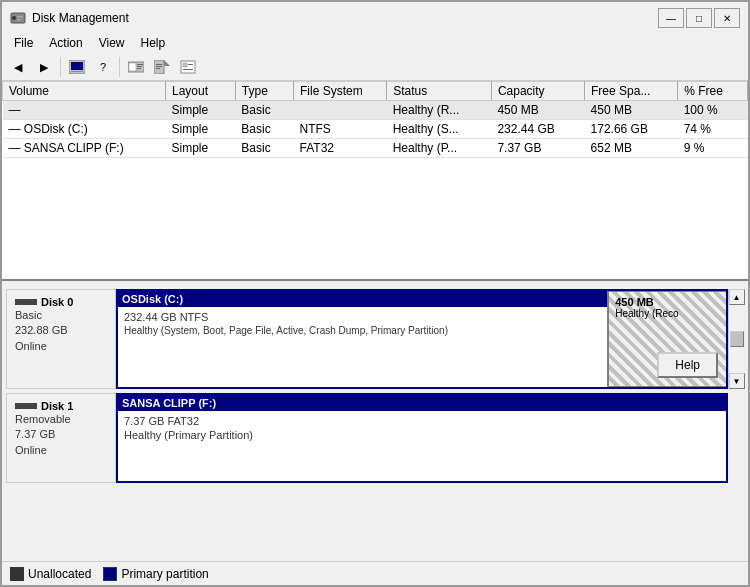  I want to click on close-button: ✕, so click(727, 18).